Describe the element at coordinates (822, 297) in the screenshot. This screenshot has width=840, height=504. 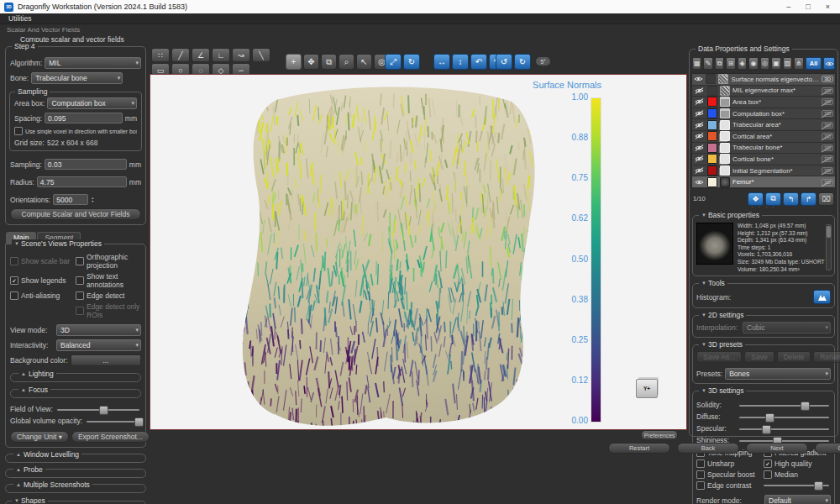
I see `histogram-button` at that location.